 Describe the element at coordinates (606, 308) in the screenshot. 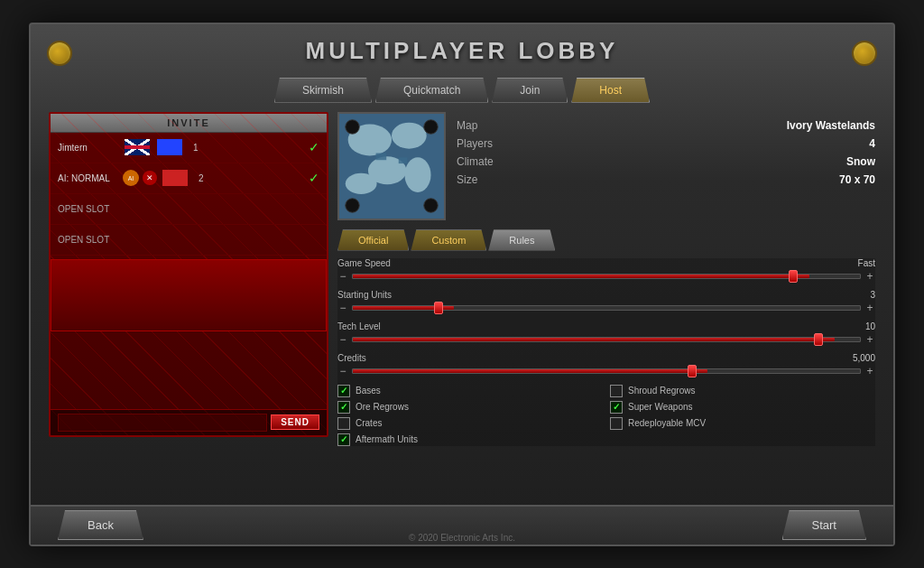

I see `starting-units-track` at that location.